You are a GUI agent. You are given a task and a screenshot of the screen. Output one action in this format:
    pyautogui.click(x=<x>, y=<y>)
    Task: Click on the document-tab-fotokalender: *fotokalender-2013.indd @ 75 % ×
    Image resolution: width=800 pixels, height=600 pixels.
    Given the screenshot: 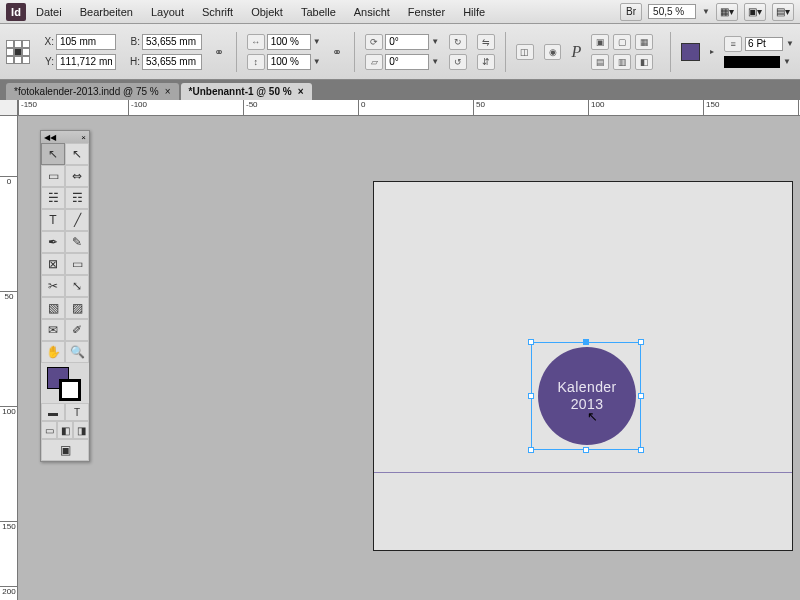 What is the action you would take?
    pyautogui.click(x=92, y=92)
    